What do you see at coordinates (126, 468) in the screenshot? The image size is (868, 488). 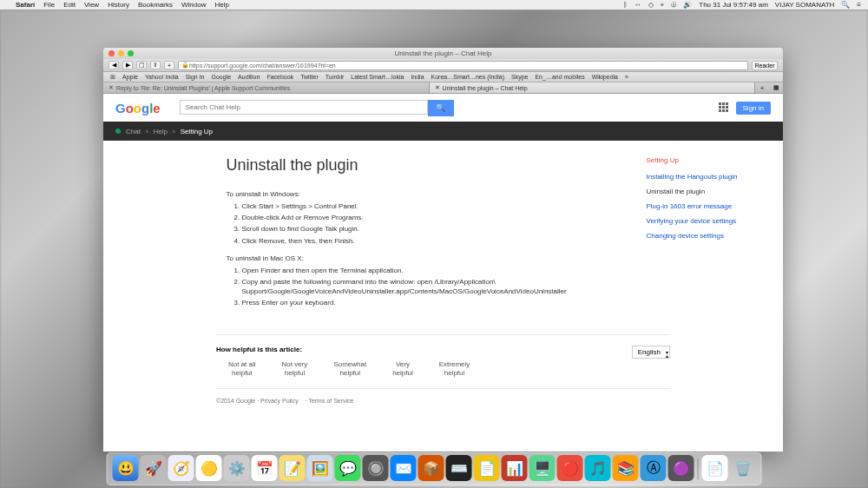 I see `dock-finder: 😃` at bounding box center [126, 468].